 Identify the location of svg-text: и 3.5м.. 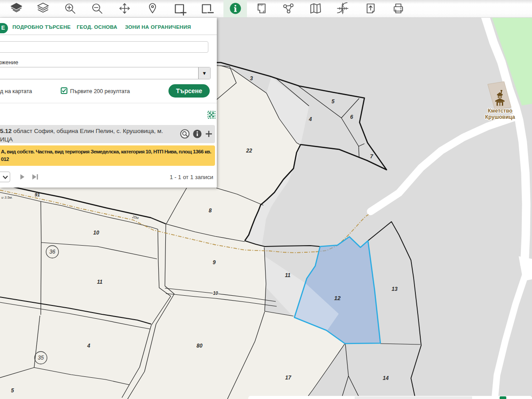
(7, 198).